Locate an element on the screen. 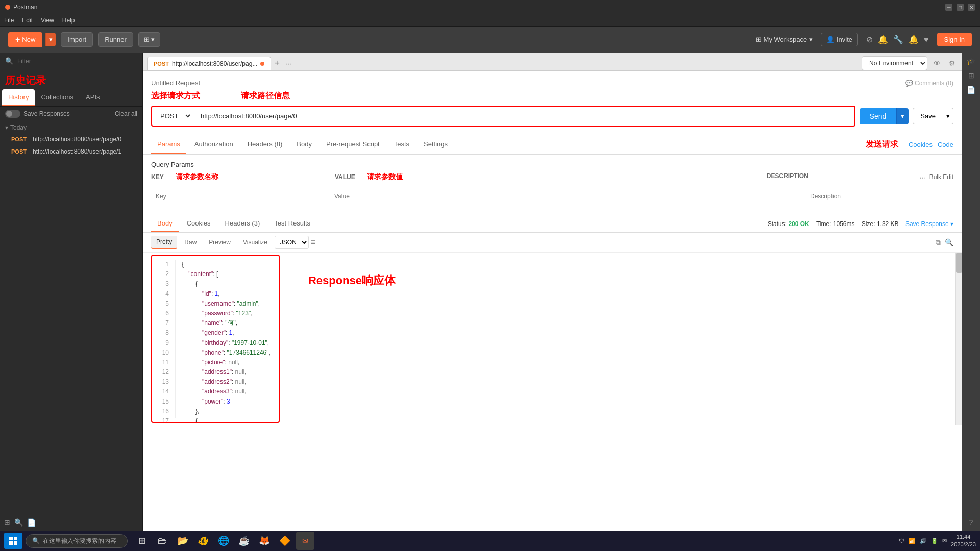 The image size is (980, 551). search-input is located at coordinates (78, 61).